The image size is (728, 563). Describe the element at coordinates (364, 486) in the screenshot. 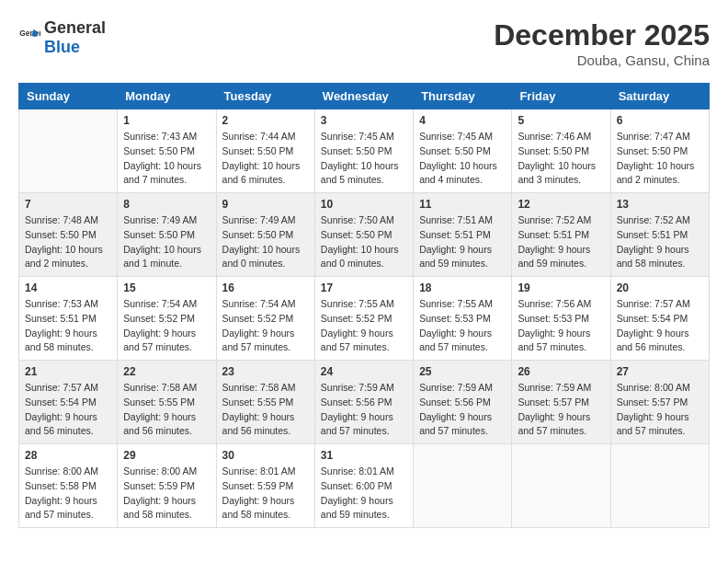

I see `calendar-week-row: 28Sunrise: 8:00 AM Sunset: 5:58 PM Dayli…` at that location.